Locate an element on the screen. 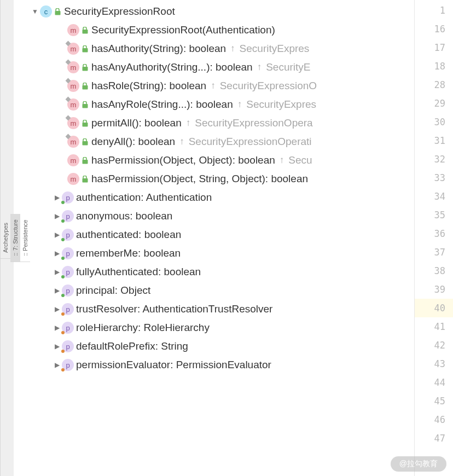 The height and width of the screenshot is (476, 453). line-number: 40 is located at coordinates (434, 308).